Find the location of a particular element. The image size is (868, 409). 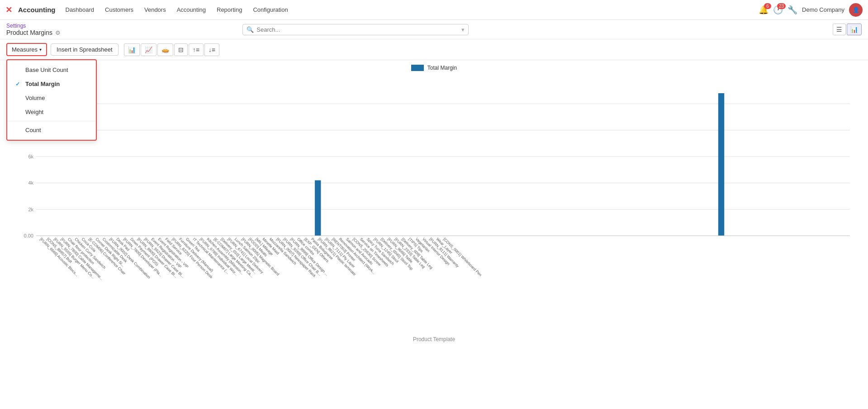

chart-legend: Total Margin is located at coordinates (434, 68).